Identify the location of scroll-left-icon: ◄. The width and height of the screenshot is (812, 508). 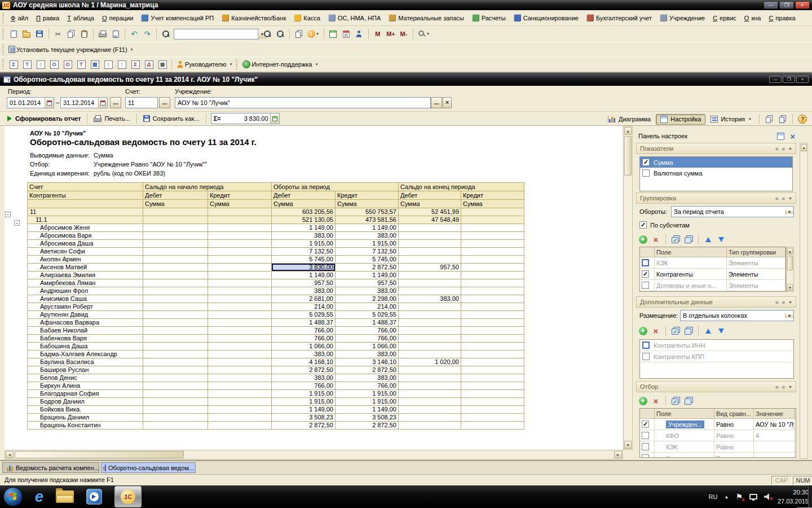
(10, 455).